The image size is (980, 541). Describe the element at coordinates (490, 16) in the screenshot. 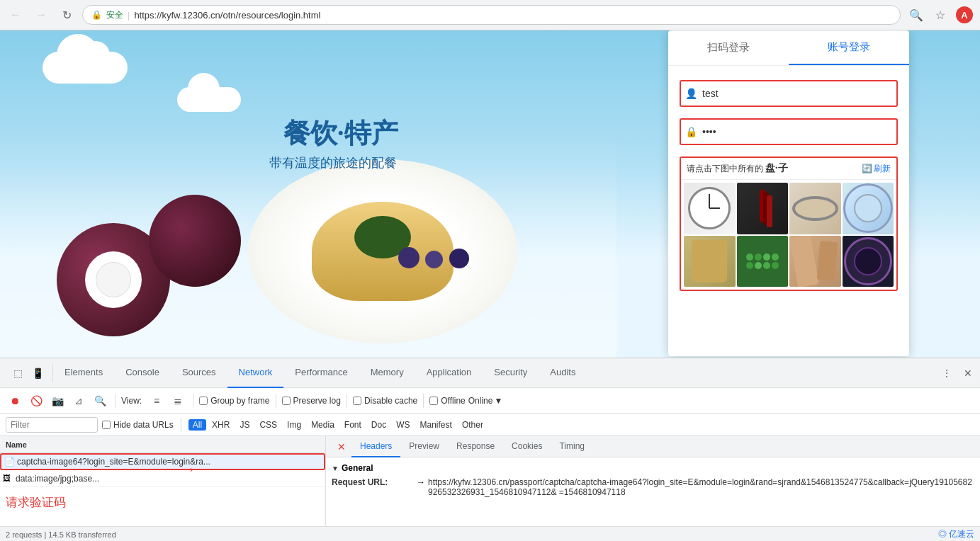

I see `browser-chrome: ← → ↻ 🔒 安全 | https://kyfw.12306.cn/otn/r…` at that location.